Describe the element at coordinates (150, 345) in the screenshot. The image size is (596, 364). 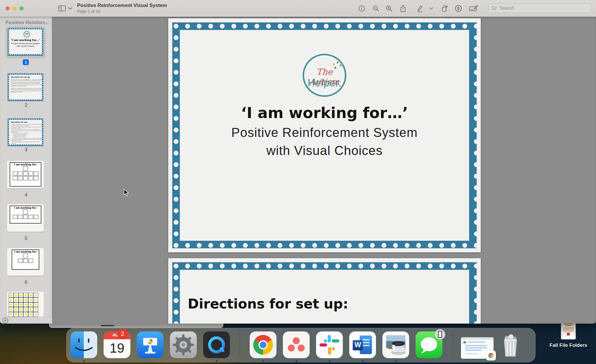
I see `dock-keynote-icon` at that location.